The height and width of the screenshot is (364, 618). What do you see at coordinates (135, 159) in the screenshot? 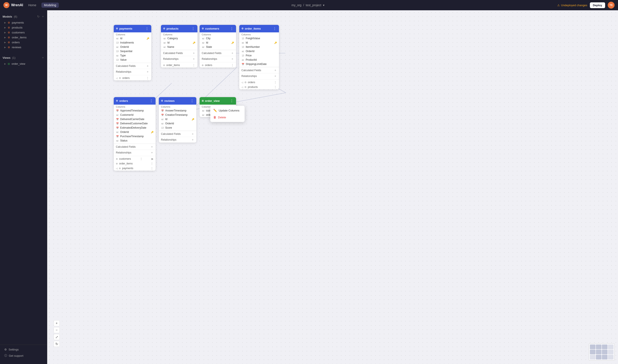
I see `orders-related-customers: ⚙ customers ⋮ ▶` at bounding box center [135, 159].